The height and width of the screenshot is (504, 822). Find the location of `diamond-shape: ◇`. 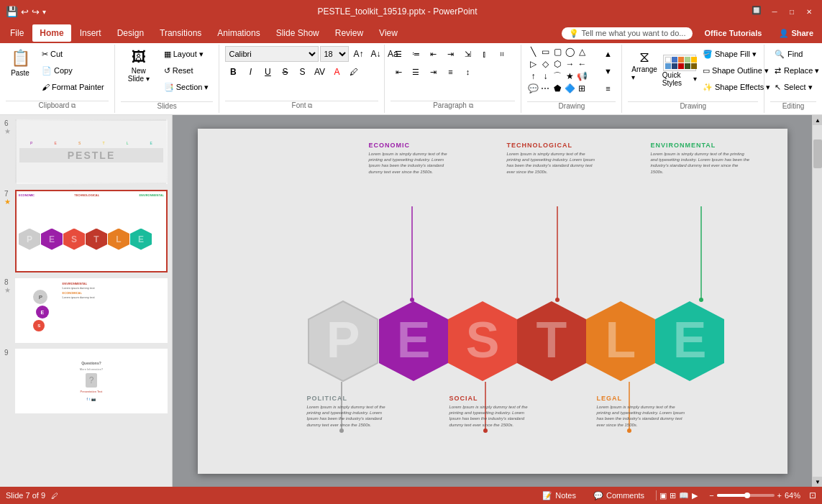

diamond-shape: ◇ is located at coordinates (545, 64).